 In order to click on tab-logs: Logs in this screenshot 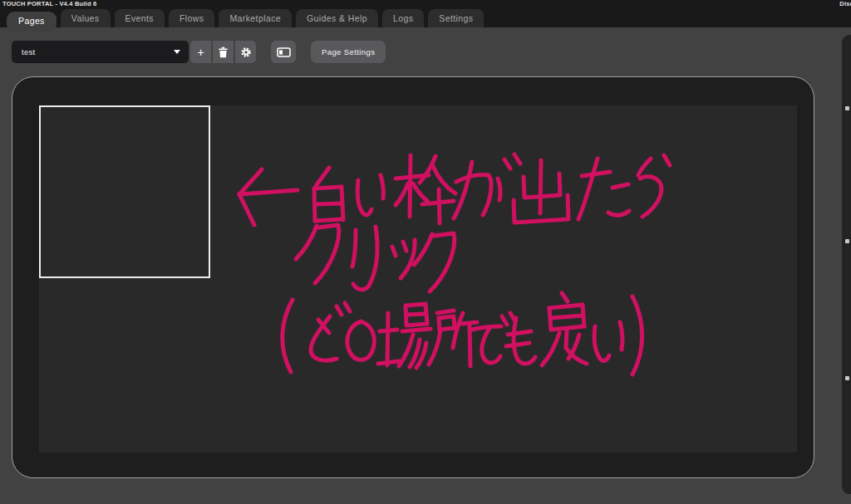, I will do `click(403, 18)`.